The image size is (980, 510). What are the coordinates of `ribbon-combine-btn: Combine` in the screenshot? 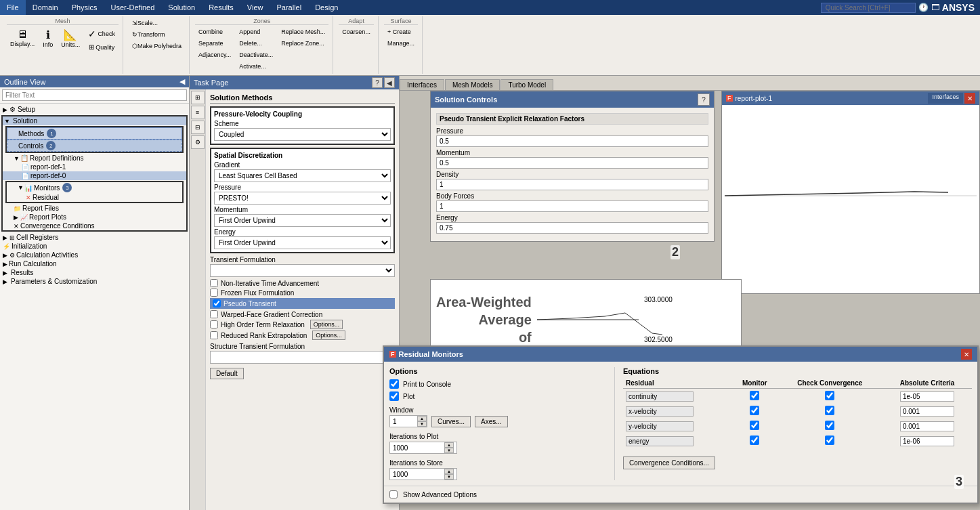 It's located at (215, 32).